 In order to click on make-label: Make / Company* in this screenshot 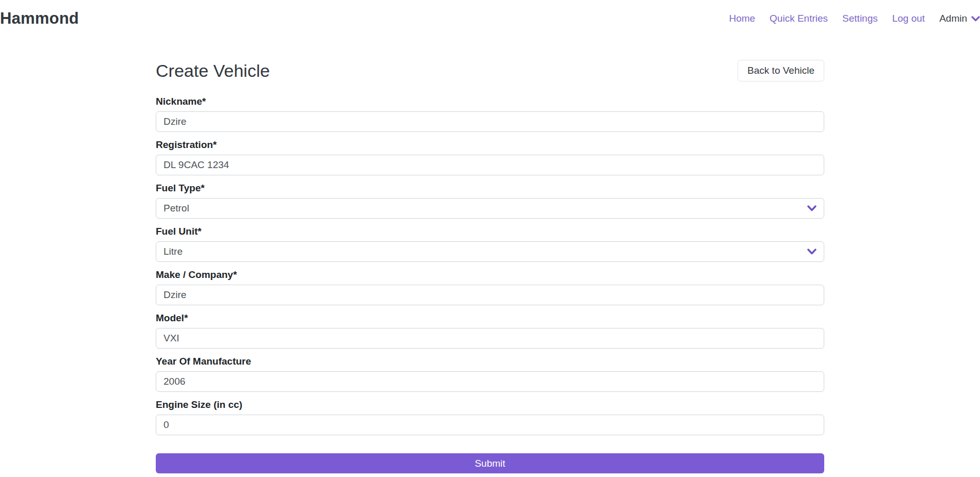, I will do `click(490, 275)`.